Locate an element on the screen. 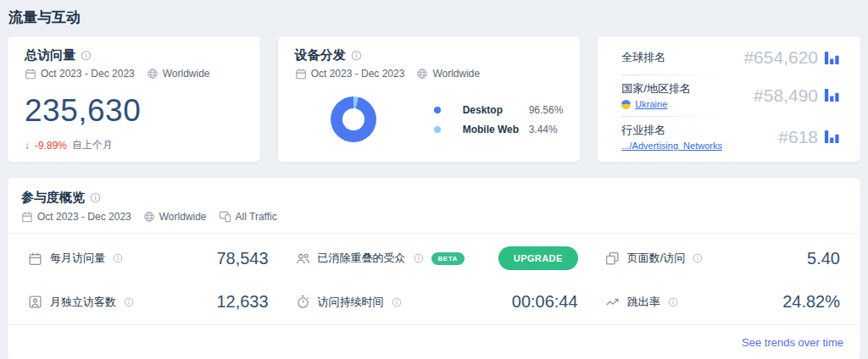 The width and height of the screenshot is (868, 359). desktop-legend-label: Desktop is located at coordinates (496, 110).